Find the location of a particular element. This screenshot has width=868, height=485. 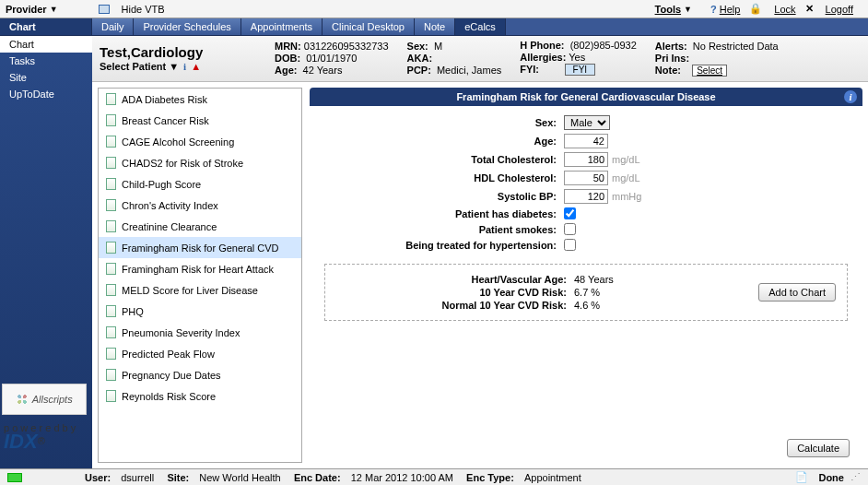

calc-list-item: ADA Diabetes Risk is located at coordinates (200, 100).